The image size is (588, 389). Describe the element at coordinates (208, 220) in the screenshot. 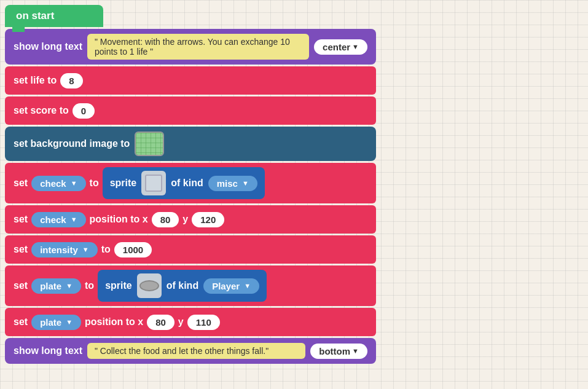

I see `check-y-value: 120` at that location.